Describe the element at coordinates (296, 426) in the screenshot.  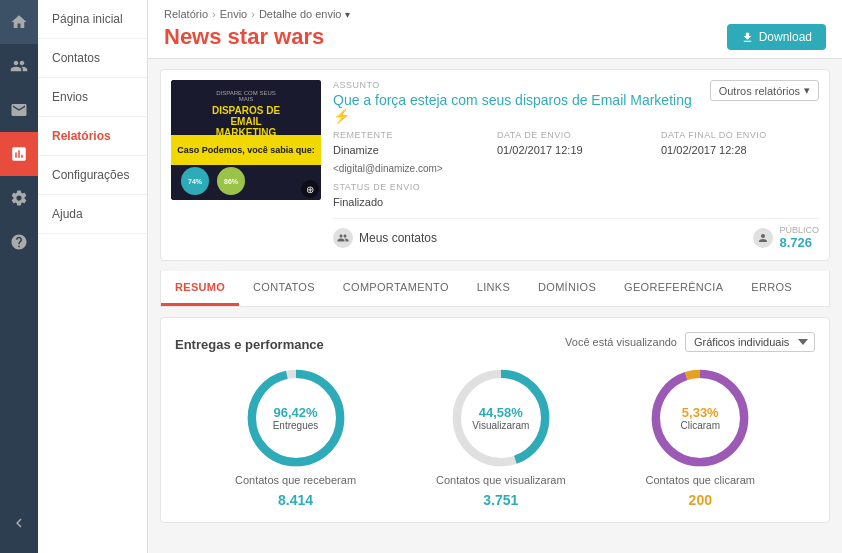
I see `entregues-label: Entregues` at that location.